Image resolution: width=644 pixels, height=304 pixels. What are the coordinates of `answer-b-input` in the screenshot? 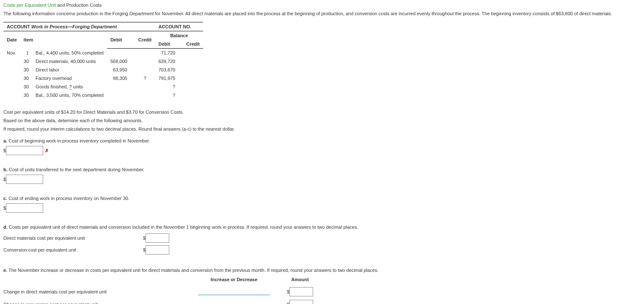 It's located at (25, 179).